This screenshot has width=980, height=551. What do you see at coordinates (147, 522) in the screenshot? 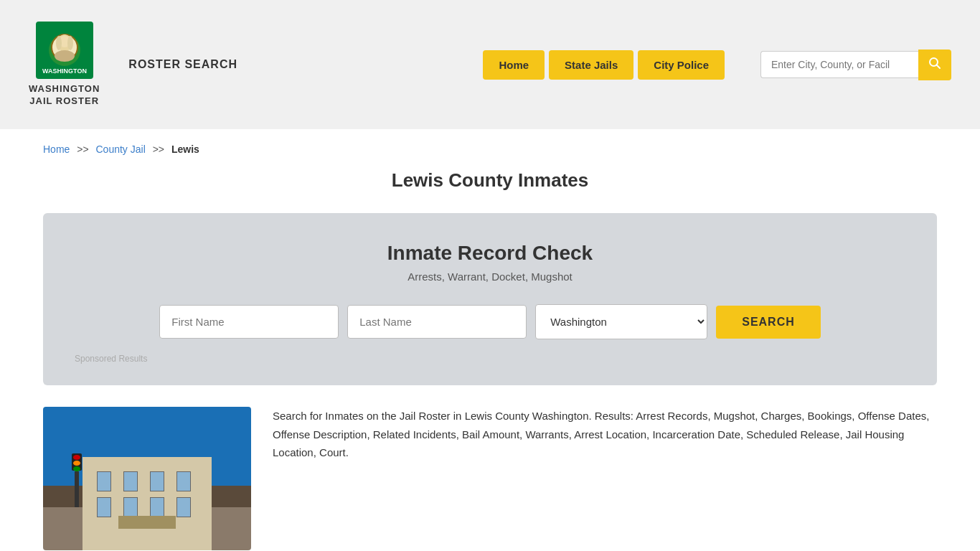
I see `building-sign` at bounding box center [147, 522].